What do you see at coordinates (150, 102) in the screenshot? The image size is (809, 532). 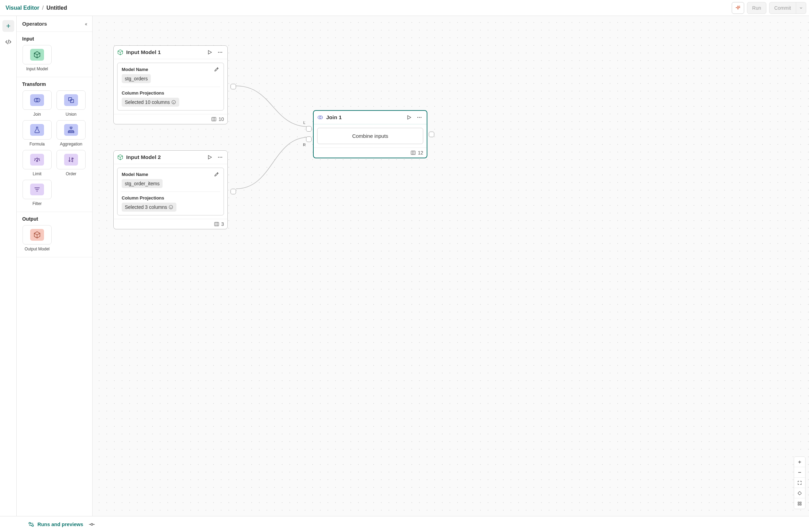 I see `projections-value: Selected 10 columns` at bounding box center [150, 102].